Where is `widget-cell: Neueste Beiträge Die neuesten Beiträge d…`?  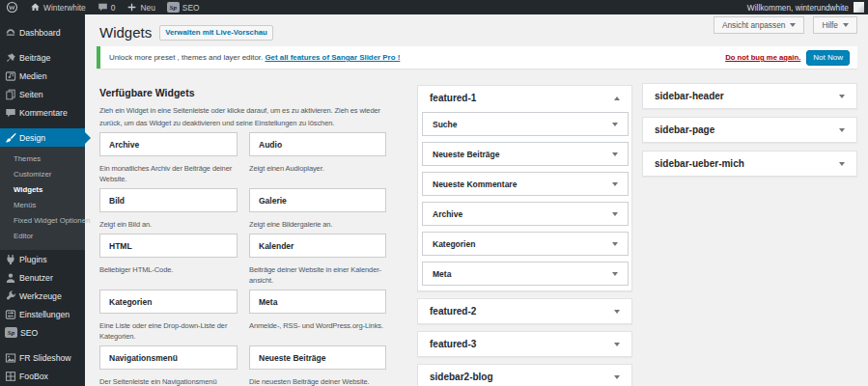 widget-cell: Neueste Beiträge Die neuesten Beiträge d… is located at coordinates (318, 366).